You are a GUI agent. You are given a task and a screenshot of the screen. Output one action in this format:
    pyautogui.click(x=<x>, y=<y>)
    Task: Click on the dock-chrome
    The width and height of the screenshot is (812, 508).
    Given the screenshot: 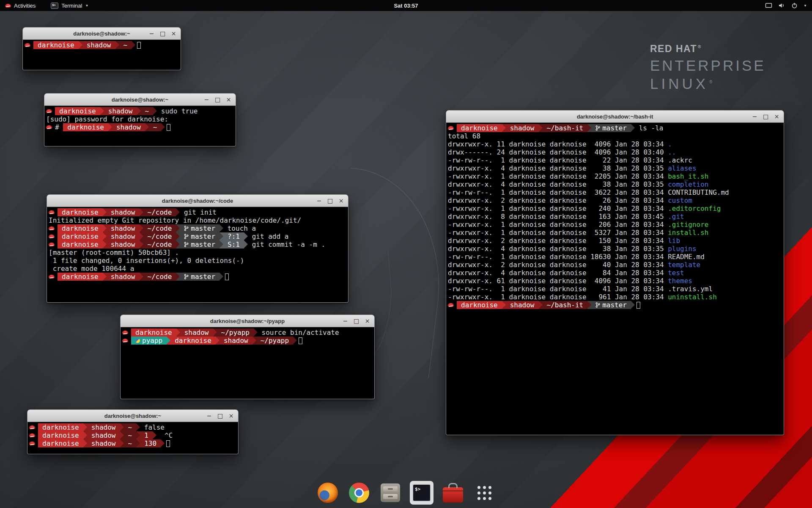 What is the action you would take?
    pyautogui.click(x=359, y=493)
    